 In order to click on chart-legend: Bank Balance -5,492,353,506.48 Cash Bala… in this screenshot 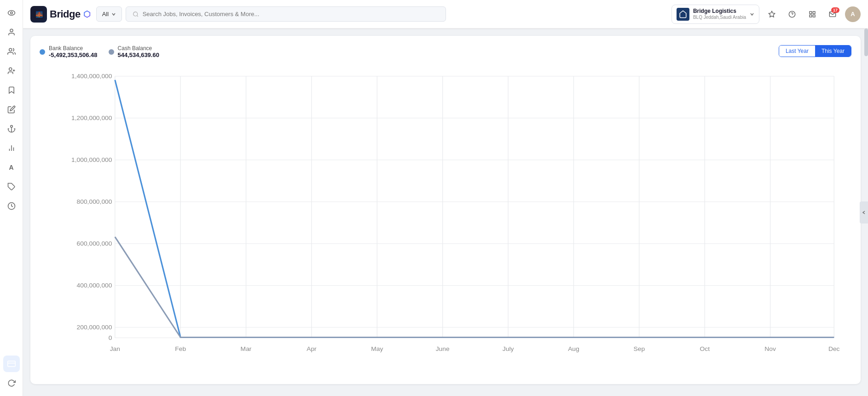, I will do `click(99, 52)`.